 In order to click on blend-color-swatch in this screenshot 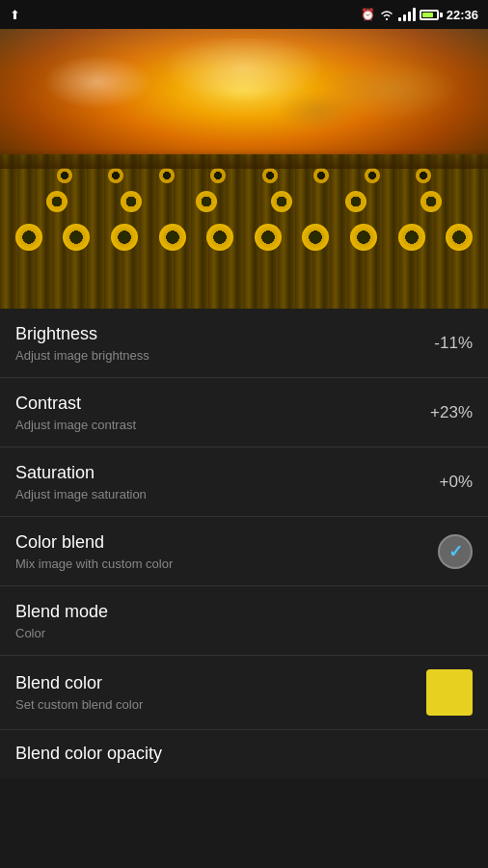, I will do `click(449, 692)`.